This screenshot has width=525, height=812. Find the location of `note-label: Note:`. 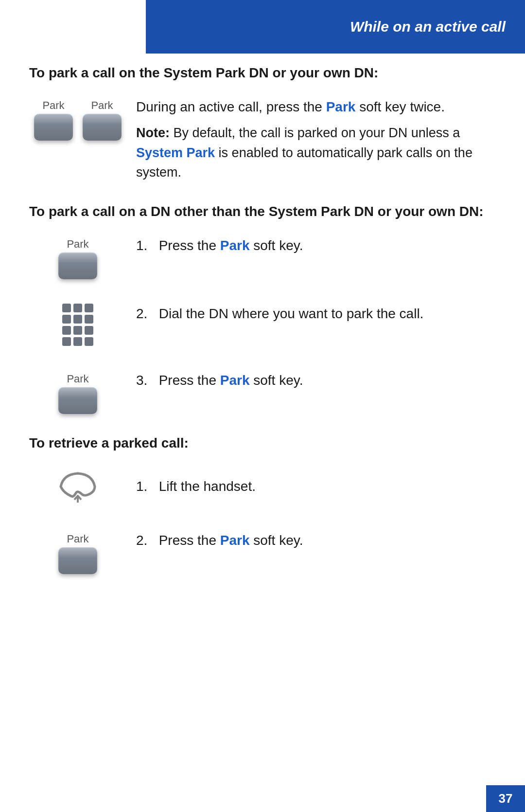

note-label: Note: is located at coordinates (153, 133).